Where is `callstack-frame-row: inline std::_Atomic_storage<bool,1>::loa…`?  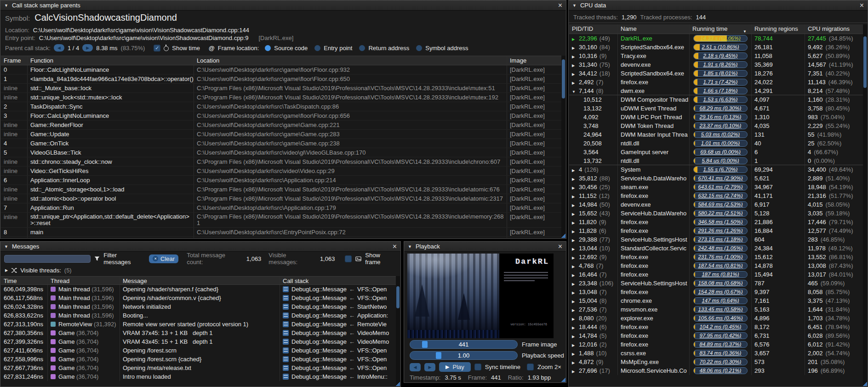
callstack-frame-row: inline std::_Atomic_storage<bool,1>::loa… is located at coordinates (283, 190).